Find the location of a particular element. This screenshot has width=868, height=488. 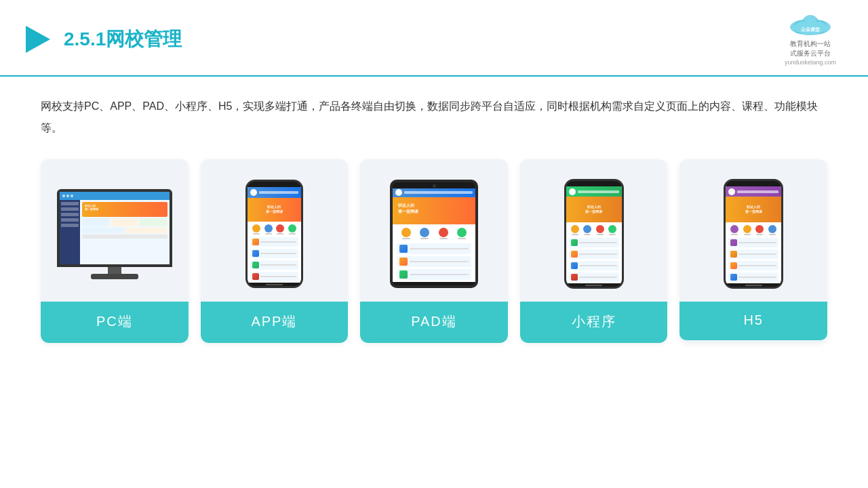

pad-card: 职达人的第一堂网课 is located at coordinates (434, 251).